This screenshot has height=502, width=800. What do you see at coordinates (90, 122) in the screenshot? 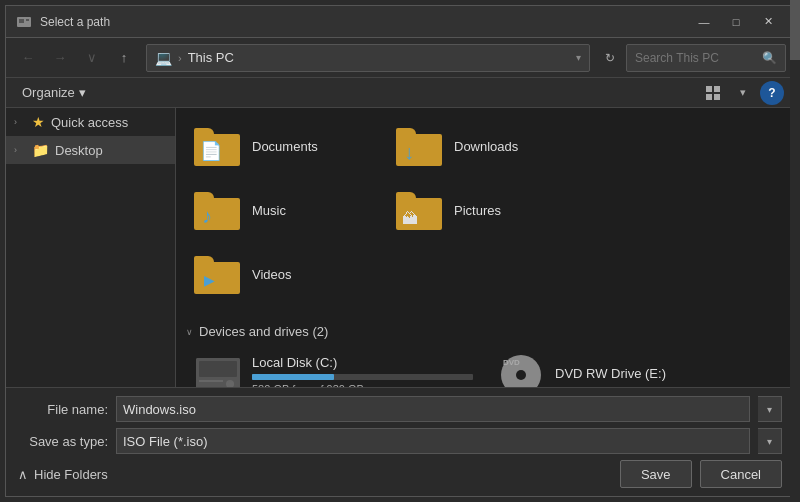
I see `sidebar-item-quick-access: › ★ Quick access` at bounding box center [90, 122].